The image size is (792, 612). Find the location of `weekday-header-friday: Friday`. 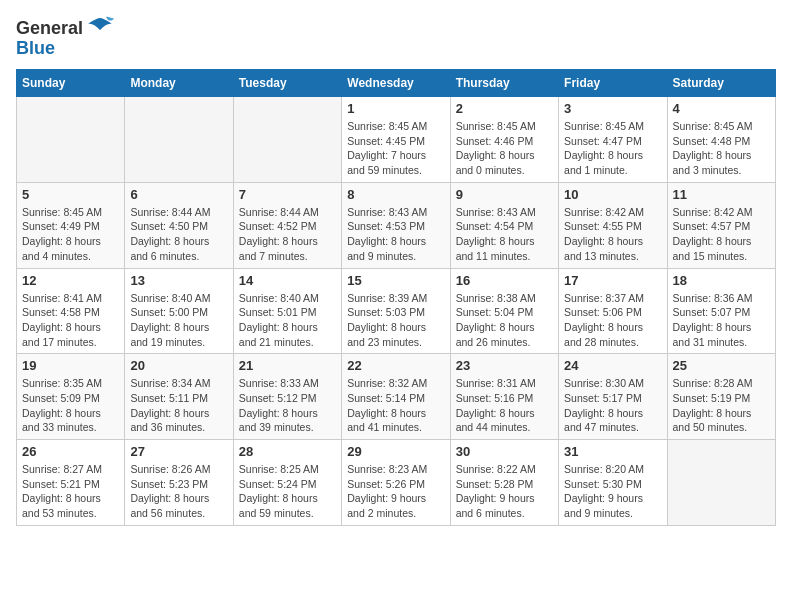

weekday-header-friday: Friday is located at coordinates (613, 84).